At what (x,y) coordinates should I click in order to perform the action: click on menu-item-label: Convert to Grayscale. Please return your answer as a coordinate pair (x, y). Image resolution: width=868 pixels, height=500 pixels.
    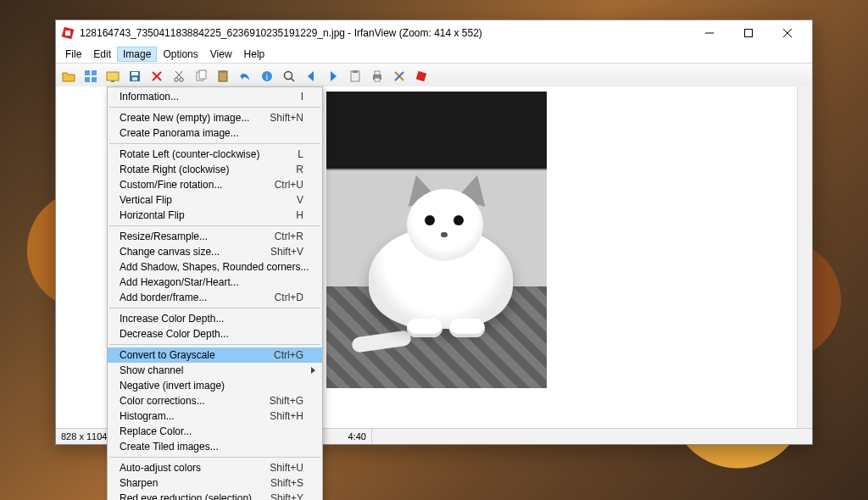
    Looking at the image, I should click on (191, 355).